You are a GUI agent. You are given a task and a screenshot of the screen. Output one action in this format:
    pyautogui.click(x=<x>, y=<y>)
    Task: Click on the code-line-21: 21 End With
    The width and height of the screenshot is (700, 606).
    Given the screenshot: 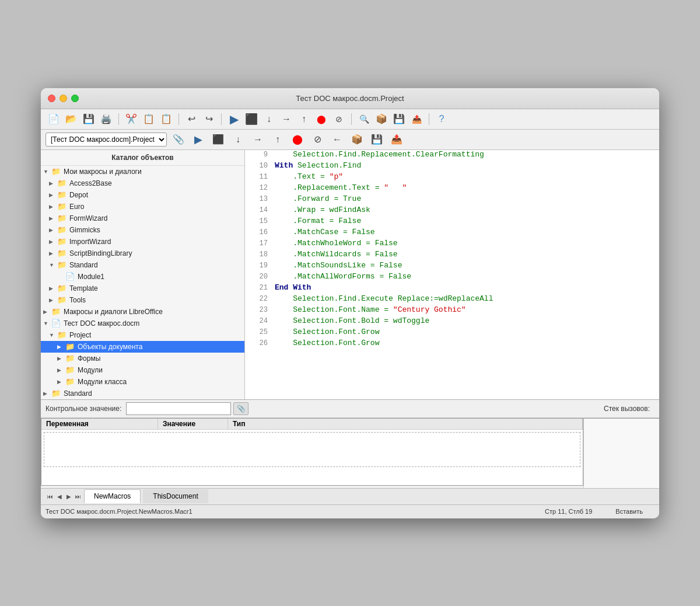 What is the action you would take?
    pyautogui.click(x=452, y=288)
    